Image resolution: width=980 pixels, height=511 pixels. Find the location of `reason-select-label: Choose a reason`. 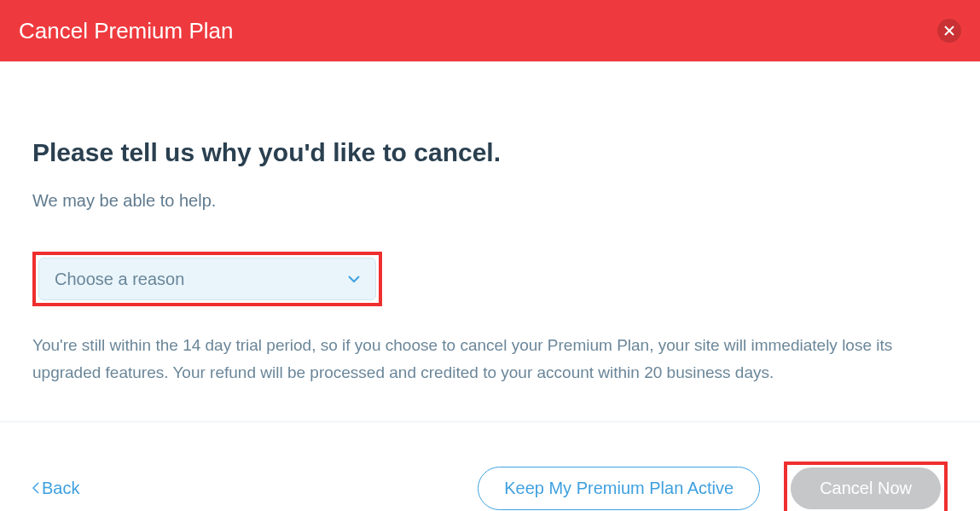

reason-select-label: Choose a reason is located at coordinates (119, 280).